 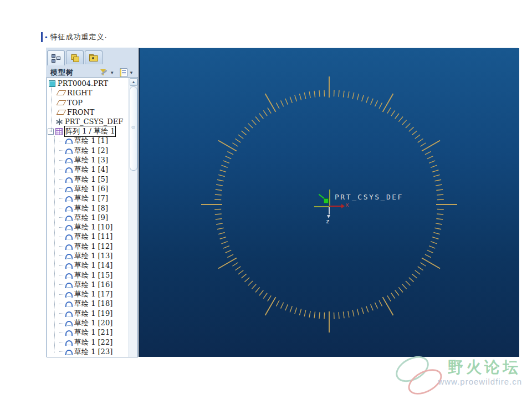 I want to click on tree-row: 草绘 1 [2], so click(x=88, y=151).